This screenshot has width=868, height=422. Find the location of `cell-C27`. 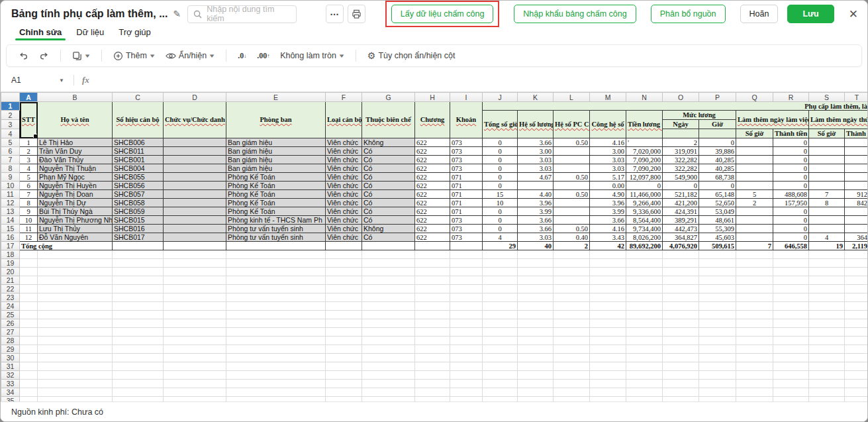

cell-C27 is located at coordinates (138, 333).